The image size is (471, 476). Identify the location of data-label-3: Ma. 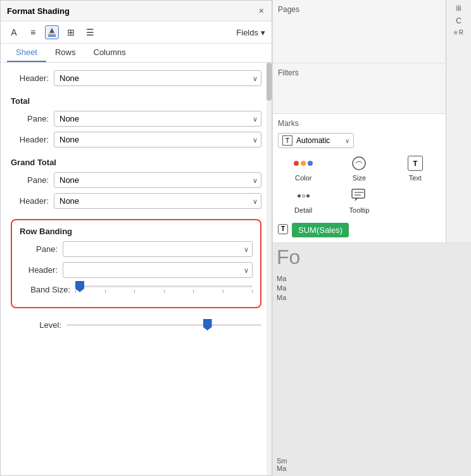
(372, 298).